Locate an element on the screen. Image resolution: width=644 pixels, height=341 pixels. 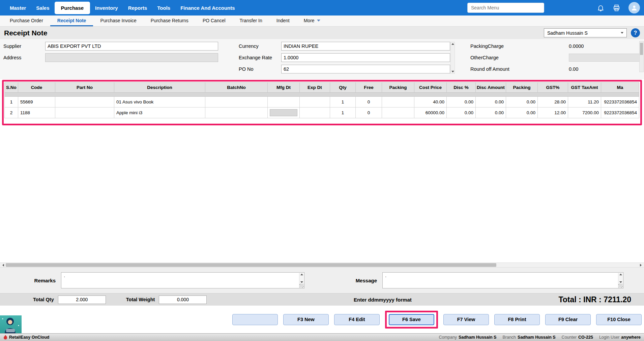
cell-mfg-dt-focused is located at coordinates (284, 113).